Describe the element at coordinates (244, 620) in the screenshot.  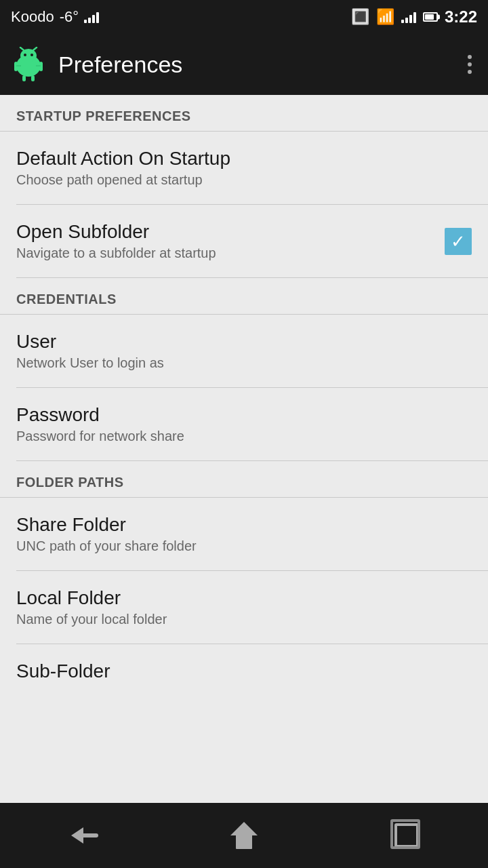
I see `pref-subtitle-local-folder: Name of your local folder` at that location.